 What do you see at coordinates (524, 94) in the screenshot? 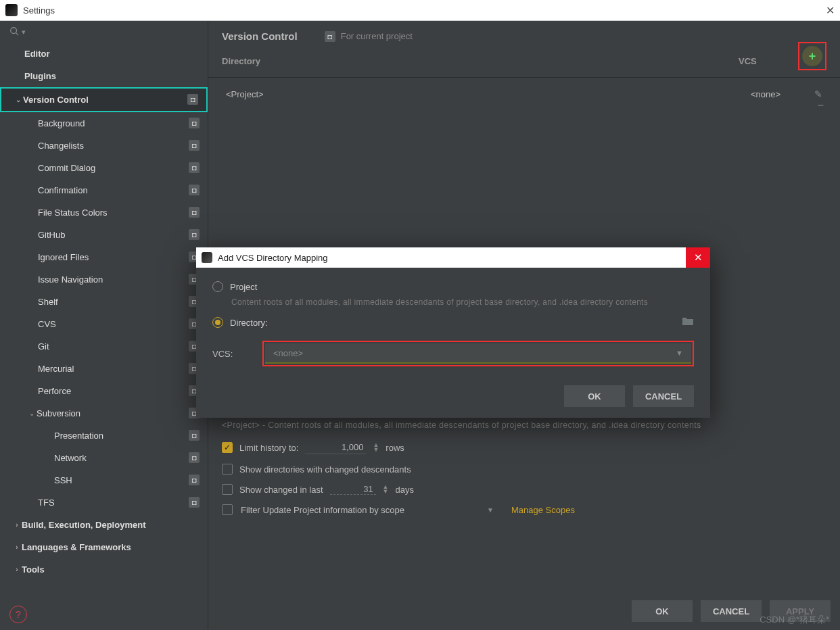
I see `vcs-table-row: <Project> <none> ✎` at bounding box center [524, 94].